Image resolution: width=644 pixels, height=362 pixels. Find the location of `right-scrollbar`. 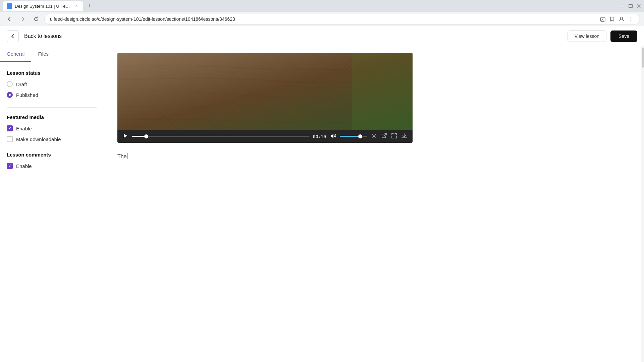

right-scrollbar is located at coordinates (642, 204).